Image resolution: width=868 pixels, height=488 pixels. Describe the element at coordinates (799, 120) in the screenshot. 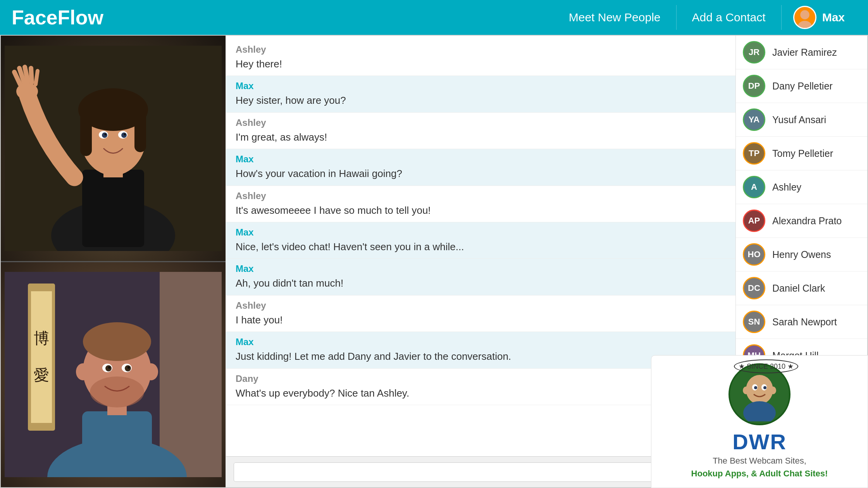

I see `contact-name: Yusuf Ansari` at that location.